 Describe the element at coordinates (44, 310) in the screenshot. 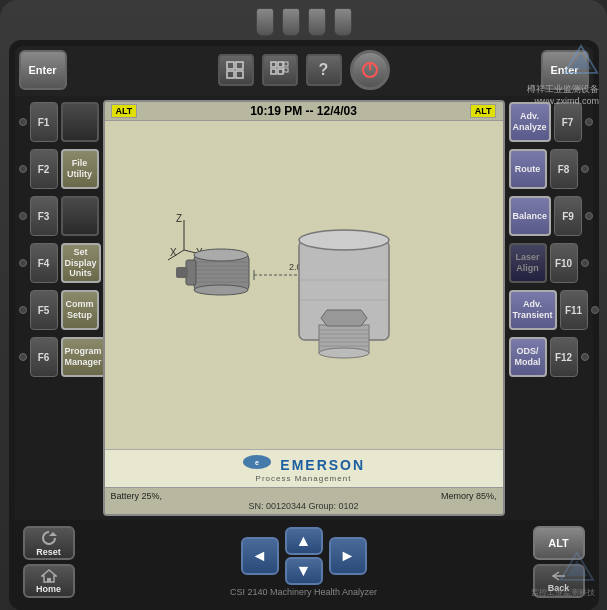

I see `f5-key: F5` at that location.